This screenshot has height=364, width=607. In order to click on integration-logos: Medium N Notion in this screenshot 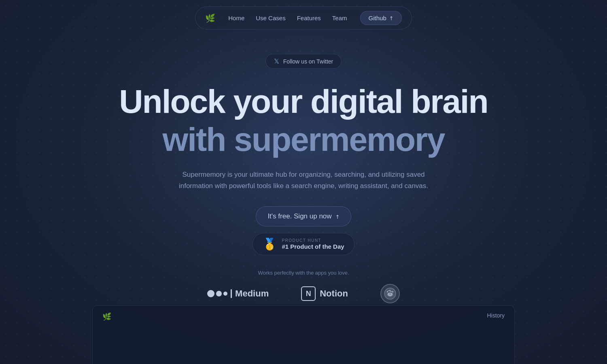, I will do `click(304, 294)`.